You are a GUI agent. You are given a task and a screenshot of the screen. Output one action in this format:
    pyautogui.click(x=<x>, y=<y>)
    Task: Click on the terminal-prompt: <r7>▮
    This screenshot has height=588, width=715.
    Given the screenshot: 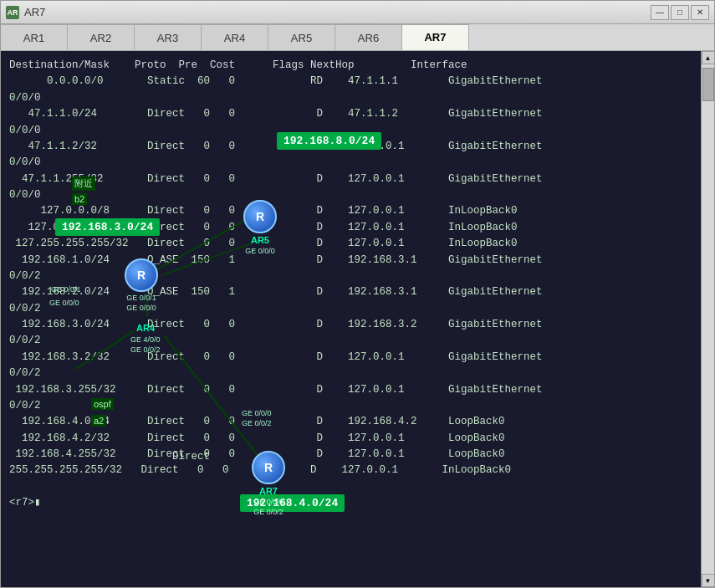 What is the action you would take?
    pyautogui.click(x=351, y=504)
    